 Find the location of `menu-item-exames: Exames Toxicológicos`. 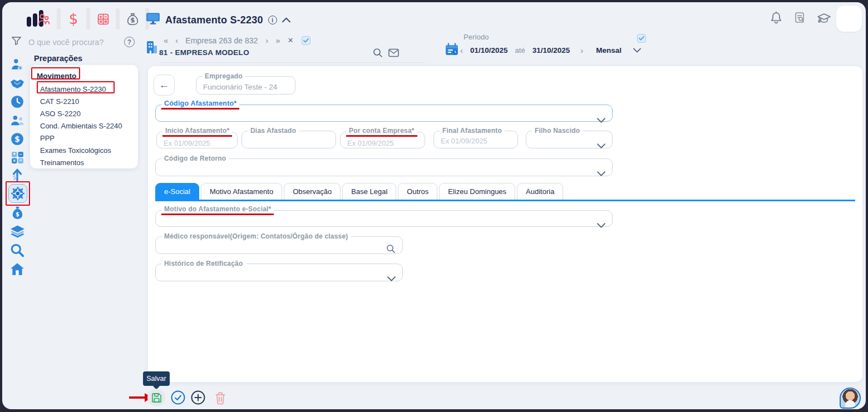

menu-item-exames: Exames Toxicológicos is located at coordinates (84, 151).